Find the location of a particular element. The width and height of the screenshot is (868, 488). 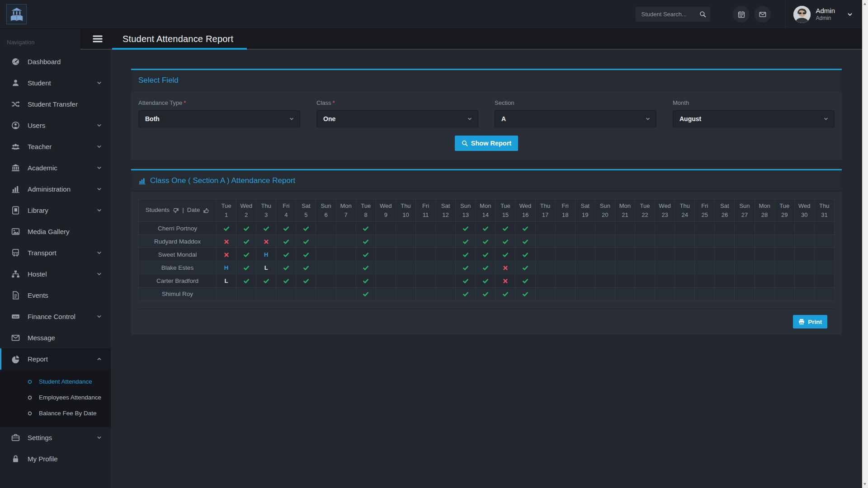

sidebar-item-dashboard: Dashboard is located at coordinates (55, 61).